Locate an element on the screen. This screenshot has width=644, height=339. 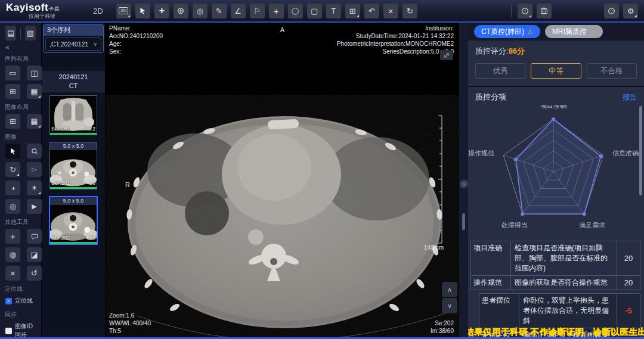
comment-tool-button is located at coordinates (35, 236).